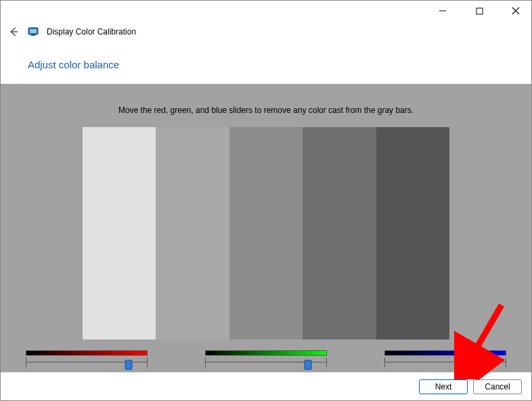  I want to click on wizard-footer: Next Cancel, so click(266, 386).